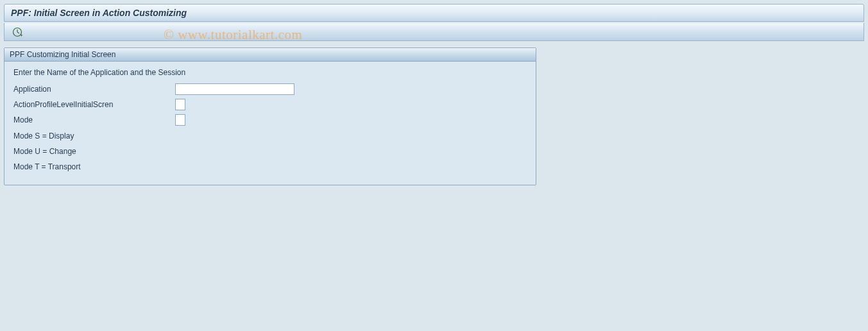  Describe the element at coordinates (180, 105) in the screenshot. I see `input-action-profile` at that location.